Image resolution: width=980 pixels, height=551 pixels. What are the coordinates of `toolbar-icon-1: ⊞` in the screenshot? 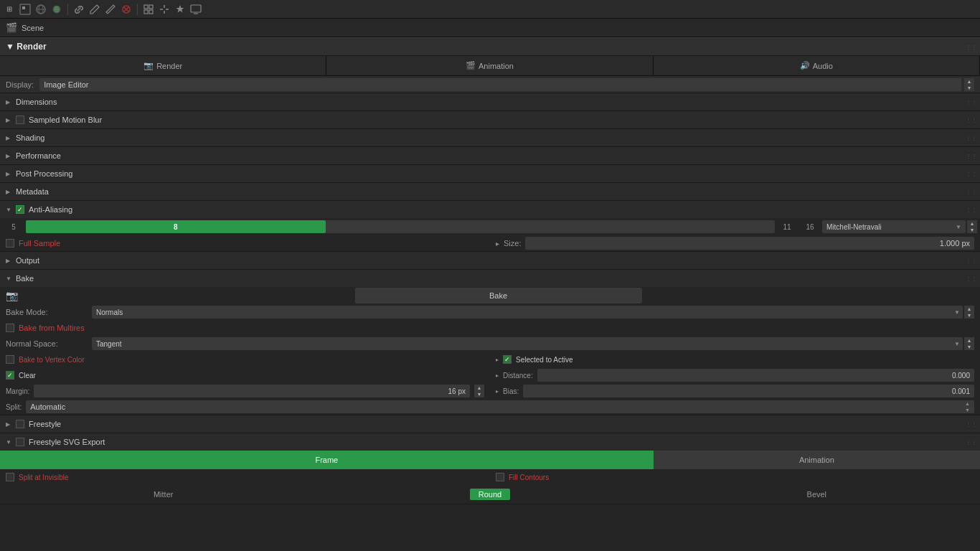 It's located at (9, 9).